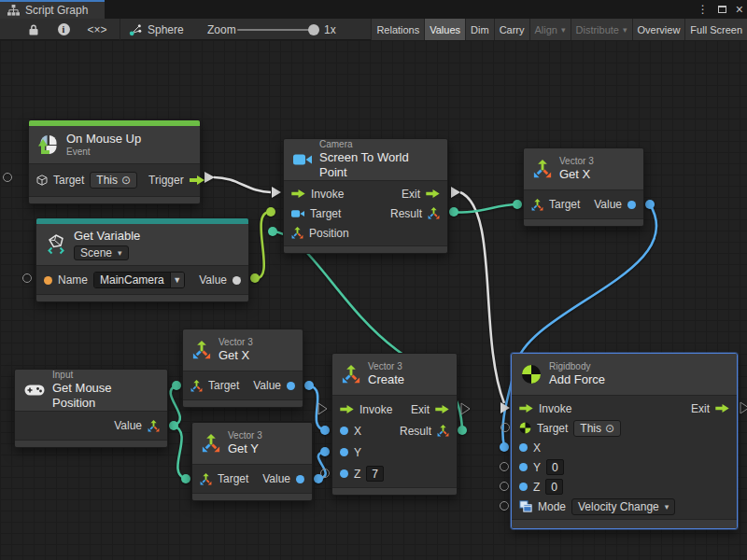  I want to click on window-menu-icon: ⋮, so click(703, 9).